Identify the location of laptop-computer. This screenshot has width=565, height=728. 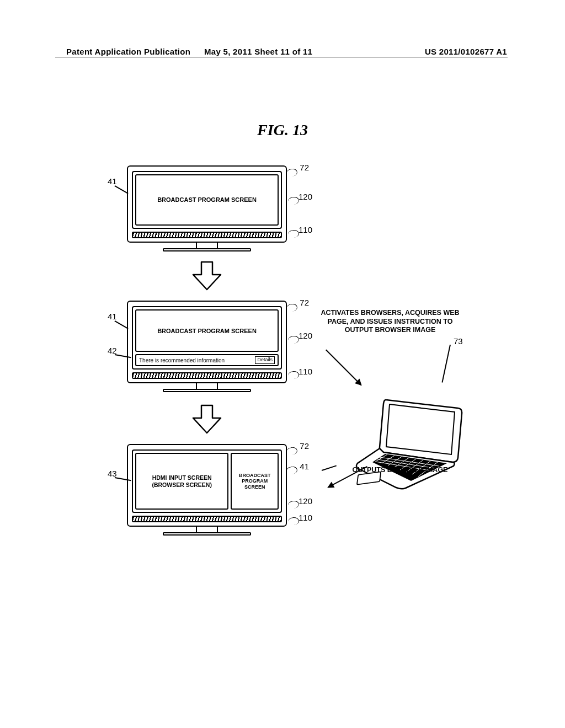
(408, 444).